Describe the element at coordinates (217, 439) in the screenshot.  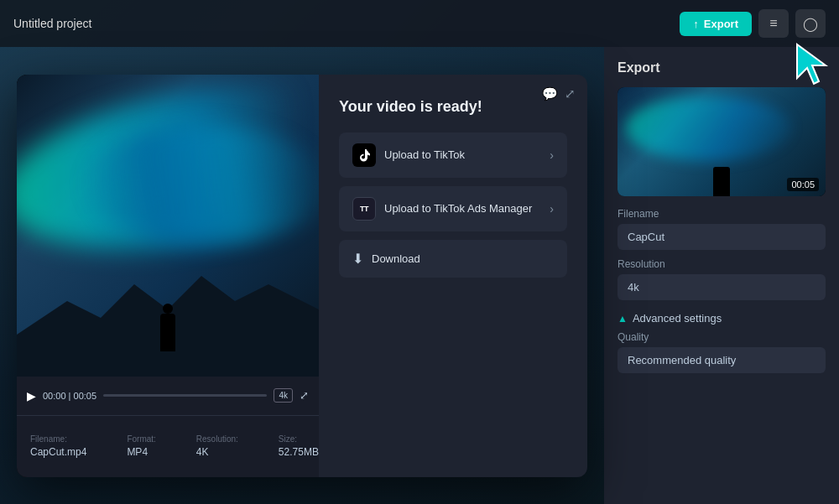
I see `meta-resolution-label: Resolution:` at that location.